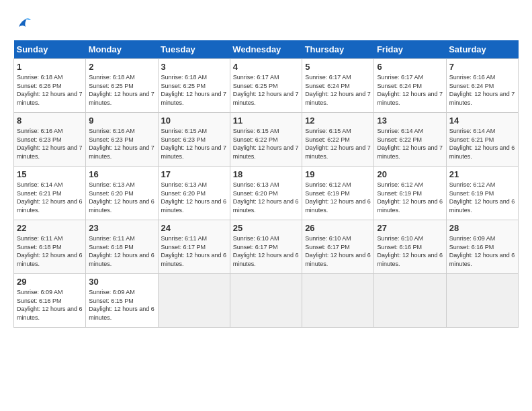 Image resolution: width=532 pixels, height=411 pixels. What do you see at coordinates (482, 175) in the screenshot?
I see `day-number: 21` at bounding box center [482, 175].